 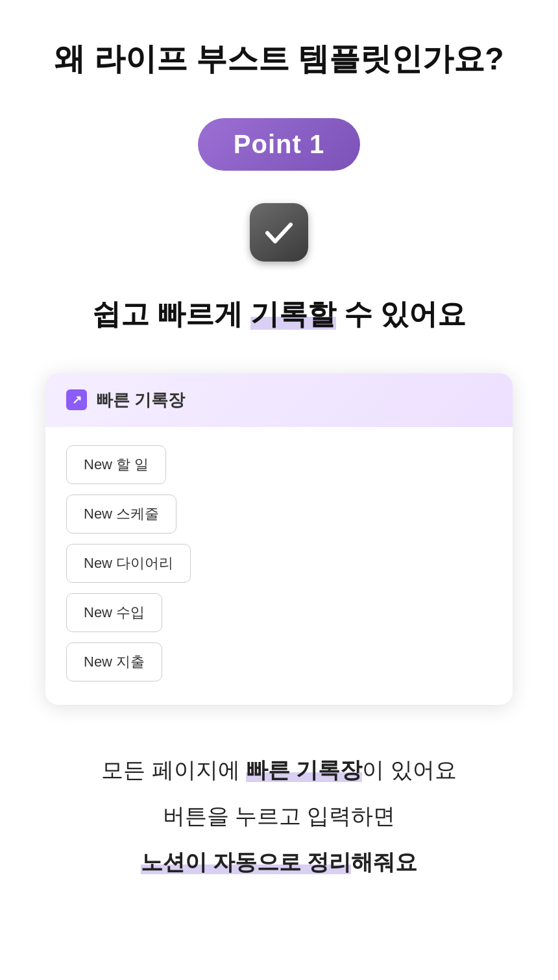 I want to click on card-header-title: 빠른 기록장, so click(x=140, y=400).